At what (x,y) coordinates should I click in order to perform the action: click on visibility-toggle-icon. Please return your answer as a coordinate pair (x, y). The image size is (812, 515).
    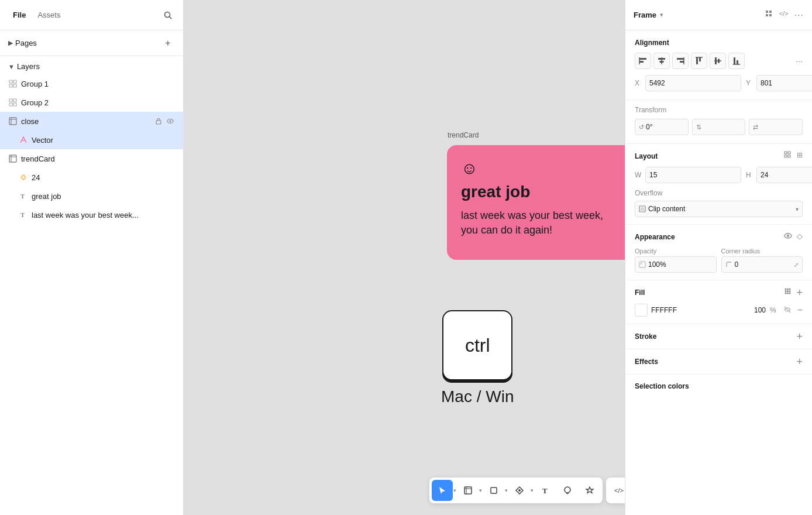
    Looking at the image, I should click on (788, 236).